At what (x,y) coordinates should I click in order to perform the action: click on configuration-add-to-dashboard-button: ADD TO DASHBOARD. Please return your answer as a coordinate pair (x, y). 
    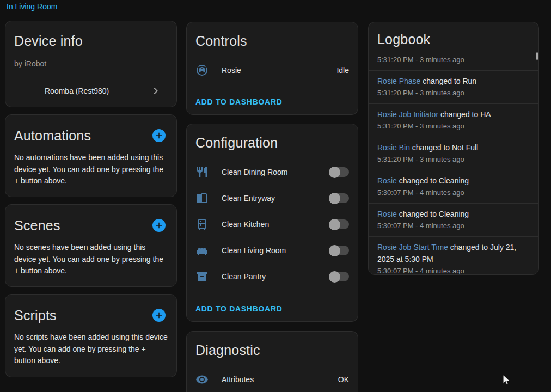
    Looking at the image, I should click on (272, 308).